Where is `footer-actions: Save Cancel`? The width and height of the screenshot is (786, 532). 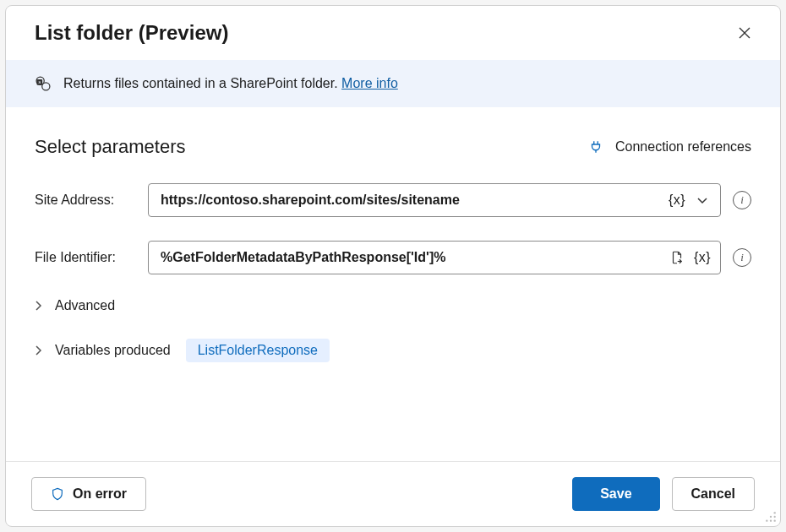 footer-actions: Save Cancel is located at coordinates (663, 494).